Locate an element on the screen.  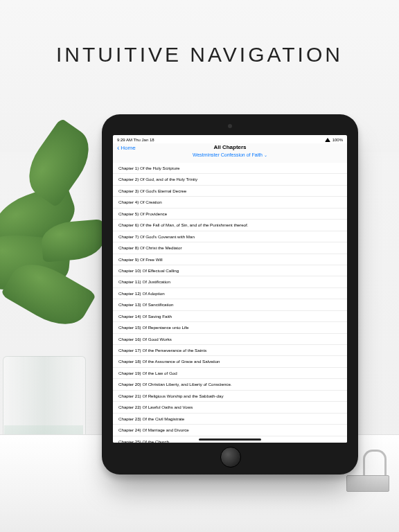
front-camera is located at coordinates (230, 126).